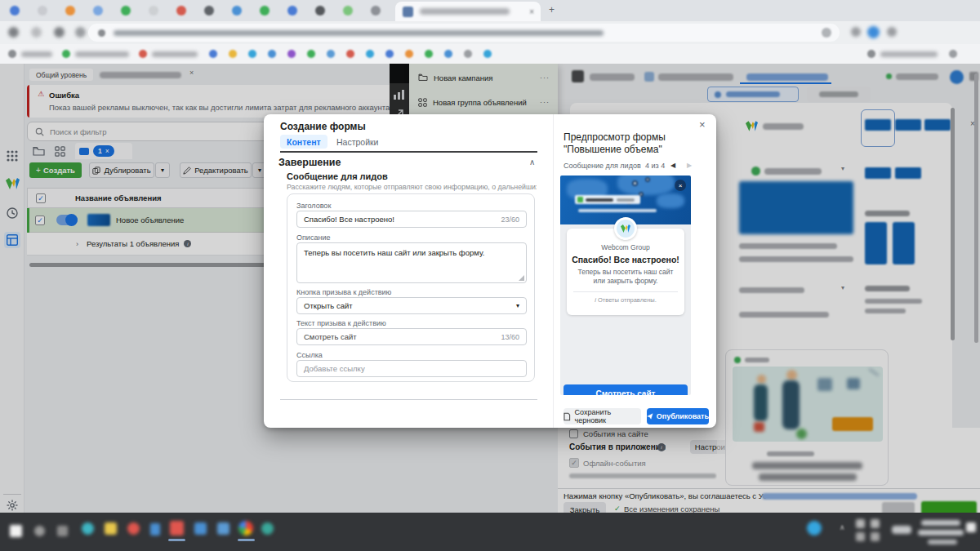  Describe the element at coordinates (843, 527) in the screenshot. I see `tray-expand-icon: ∧` at that location.